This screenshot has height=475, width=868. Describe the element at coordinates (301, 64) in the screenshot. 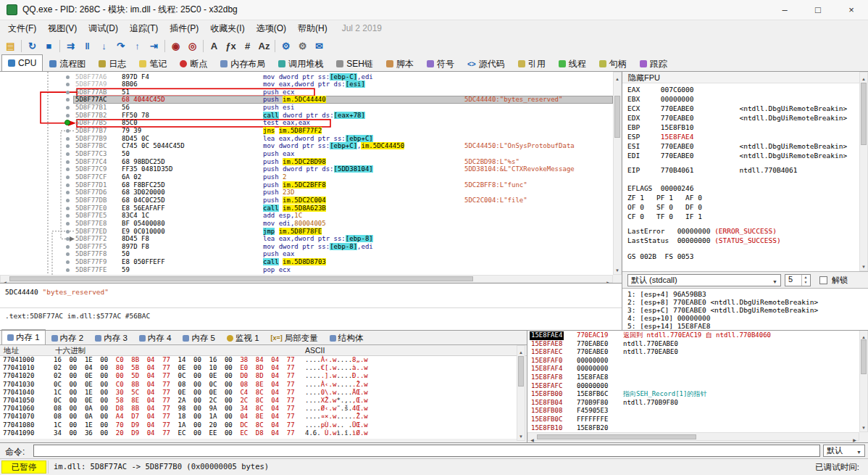

I see `tab-call-stack: 调用堆栈` at that location.